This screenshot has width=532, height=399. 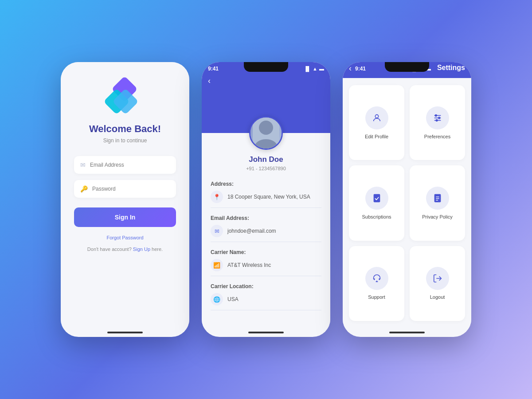 I want to click on signup-suffix: here., so click(x=157, y=249).